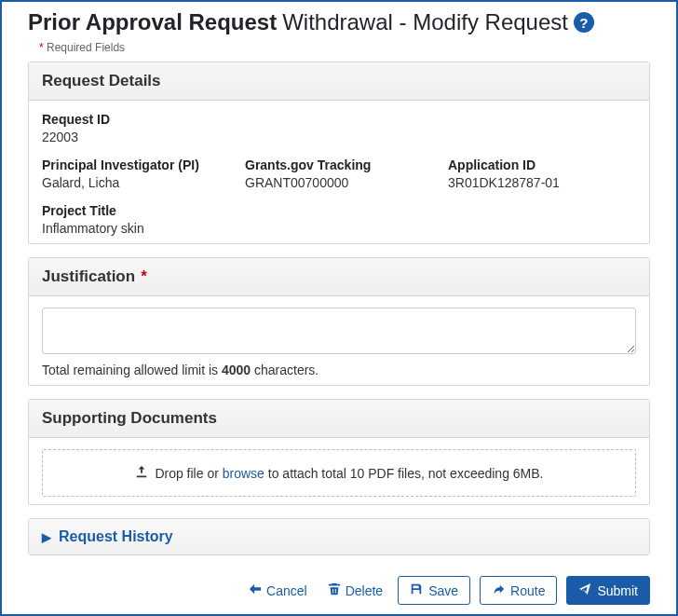 The image size is (678, 616). What do you see at coordinates (142, 473) in the screenshot?
I see `upload-icon` at bounding box center [142, 473].